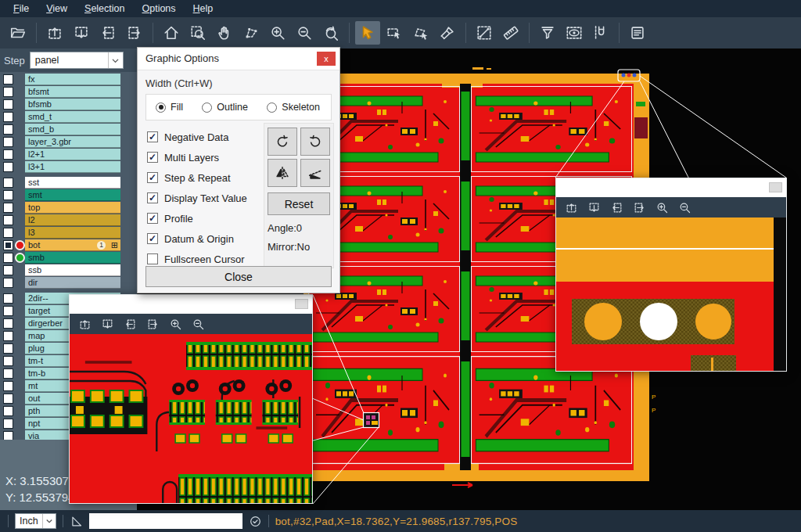 The height and width of the screenshot is (532, 801). I want to click on layer-row-bfsmb: bfsmb, so click(69, 105).